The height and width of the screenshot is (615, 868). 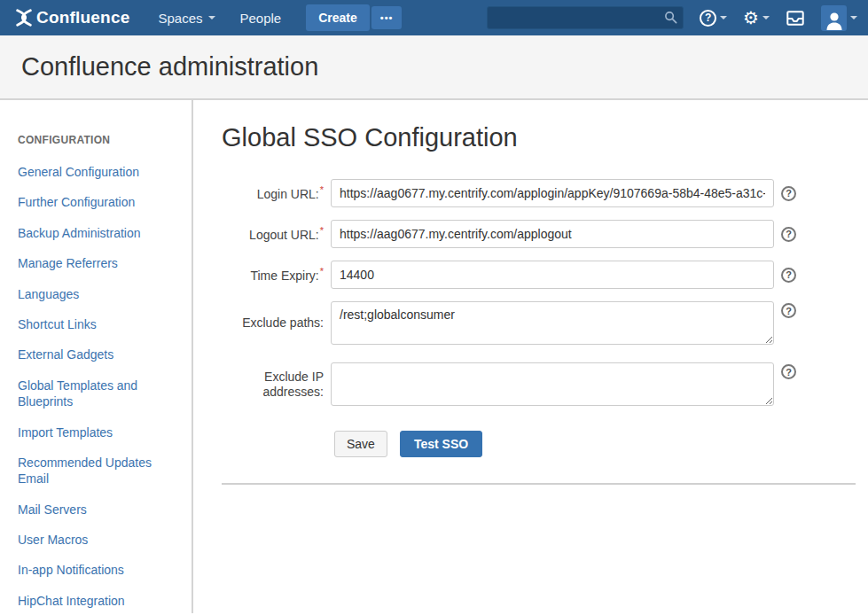 What do you see at coordinates (670, 18) in the screenshot?
I see `search-icon` at bounding box center [670, 18].